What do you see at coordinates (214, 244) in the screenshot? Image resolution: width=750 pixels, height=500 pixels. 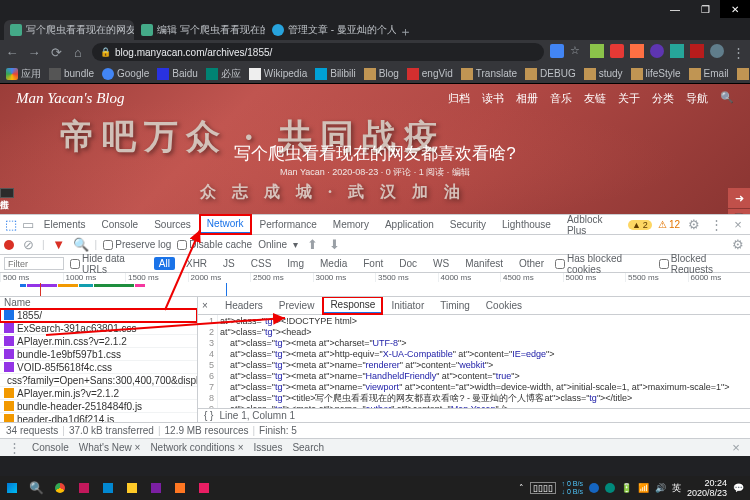 I see `disable-cache-checkbox: Disable cache` at bounding box center [214, 244].